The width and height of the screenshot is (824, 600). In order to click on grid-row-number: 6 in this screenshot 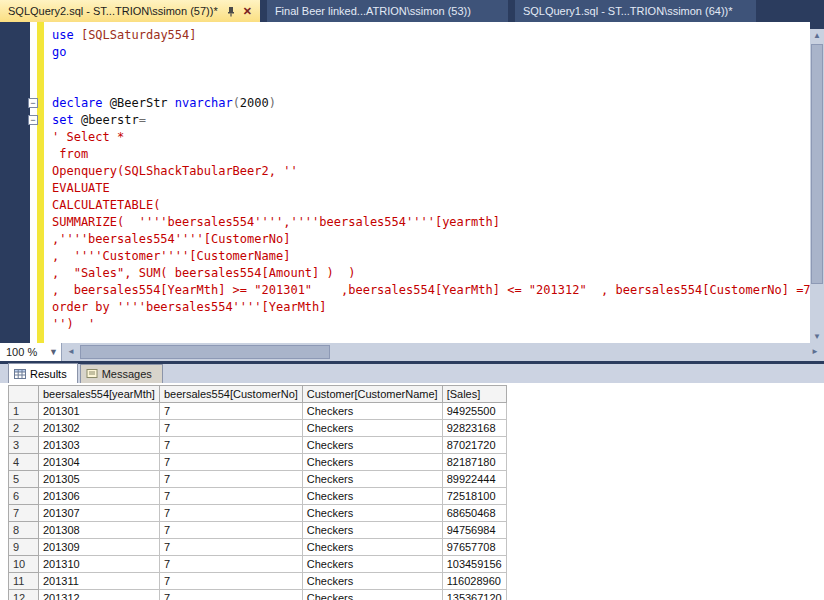, I will do `click(24, 496)`.